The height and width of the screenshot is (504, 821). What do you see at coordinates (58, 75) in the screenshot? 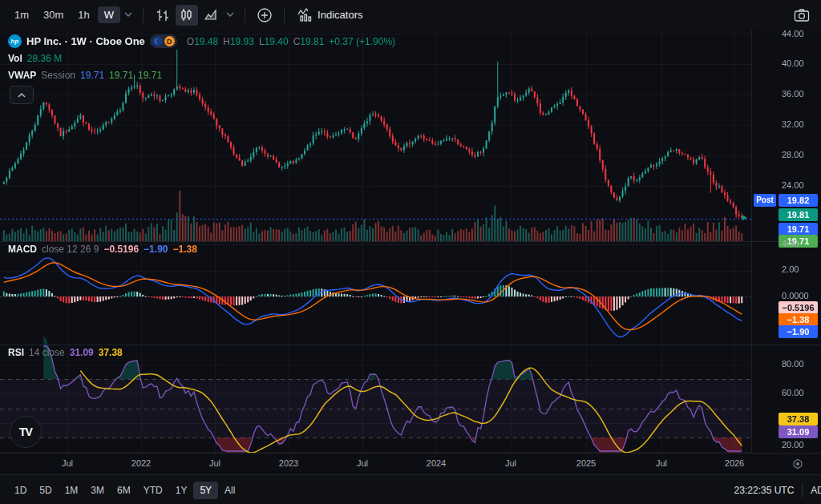
I see `vwap-param: Session` at bounding box center [58, 75].